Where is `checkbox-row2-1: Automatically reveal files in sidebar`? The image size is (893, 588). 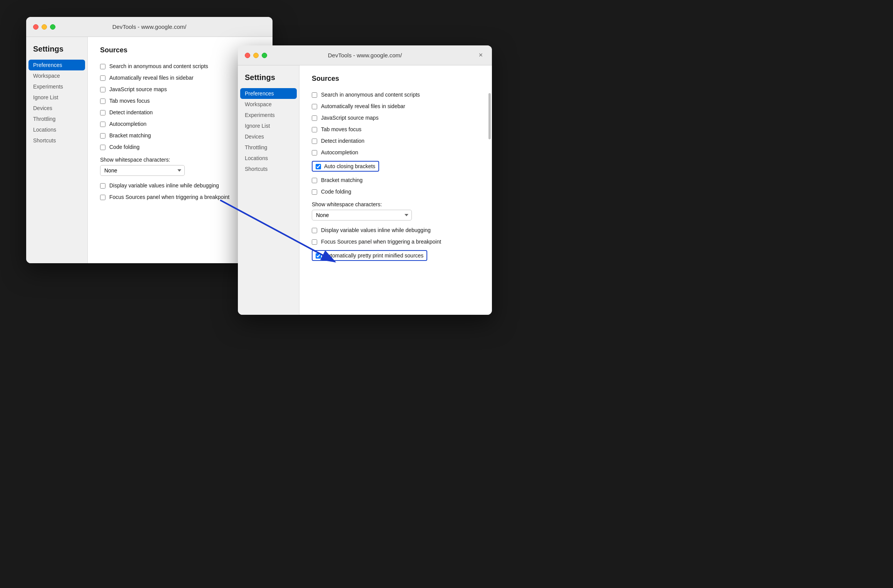 checkbox-row2-1: Automatically reveal files in sidebar is located at coordinates (396, 106).